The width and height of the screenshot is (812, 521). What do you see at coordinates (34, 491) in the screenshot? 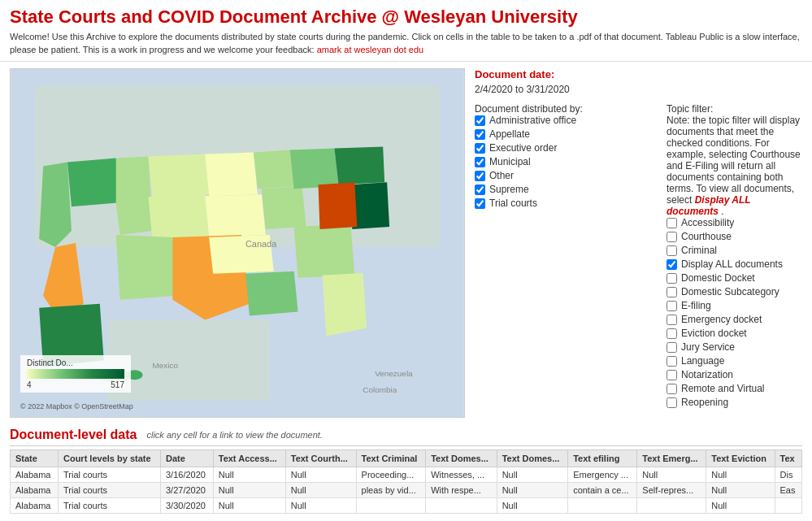
I see `table-cell-1-0: Alabama` at bounding box center [34, 491].